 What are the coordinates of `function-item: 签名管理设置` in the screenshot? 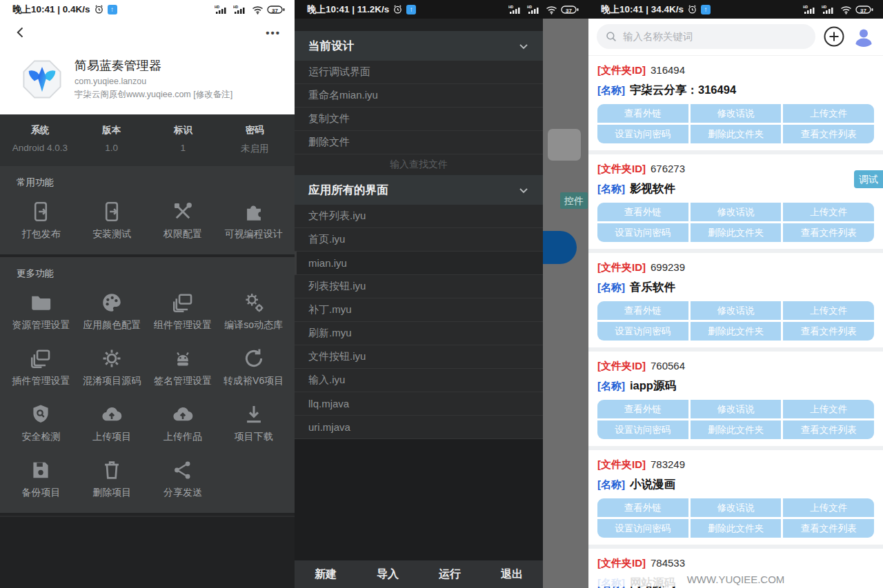 It's located at (183, 365).